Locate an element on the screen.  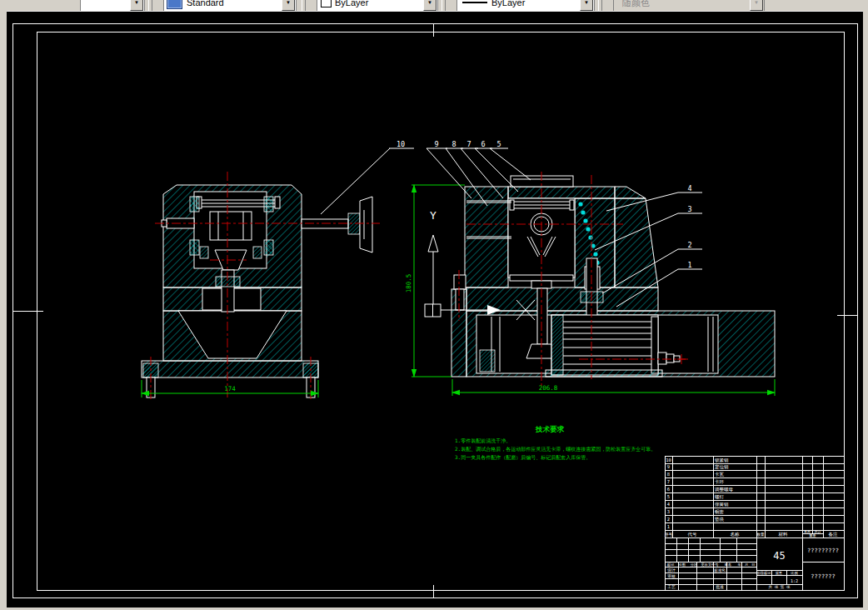
bom-row-seq: 3 is located at coordinates (668, 512).